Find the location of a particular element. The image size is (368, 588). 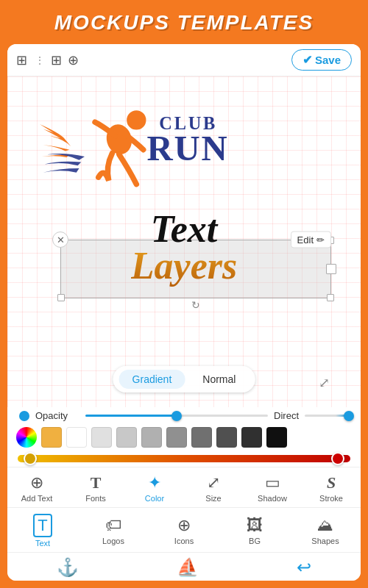

grid-icon: ⊞ is located at coordinates (56, 60).